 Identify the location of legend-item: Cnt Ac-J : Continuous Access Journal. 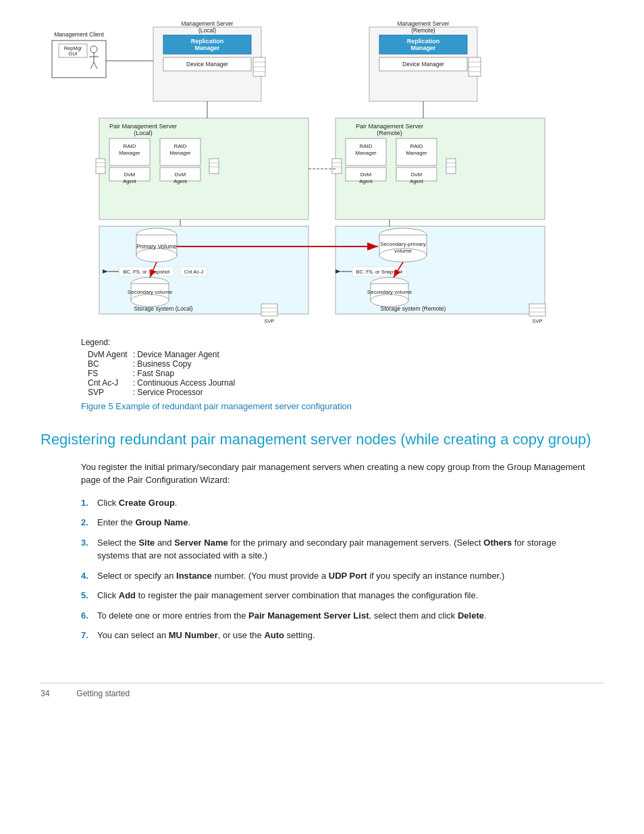
(161, 383).